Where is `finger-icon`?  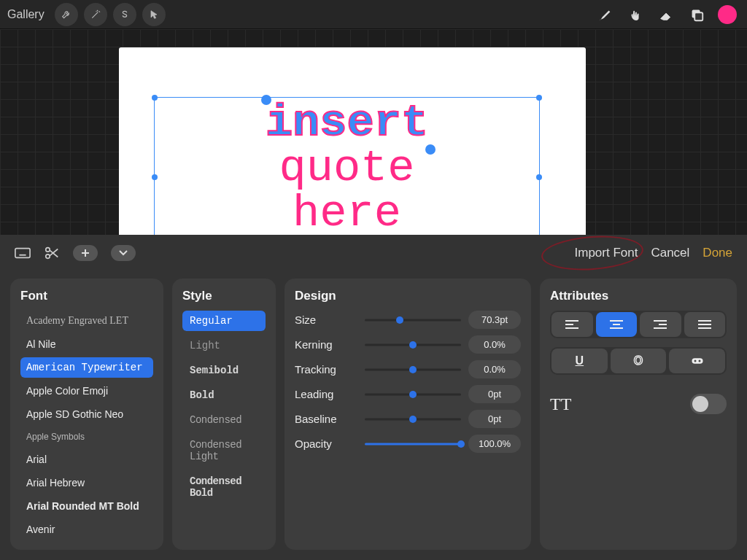 finger-icon is located at coordinates (635, 15).